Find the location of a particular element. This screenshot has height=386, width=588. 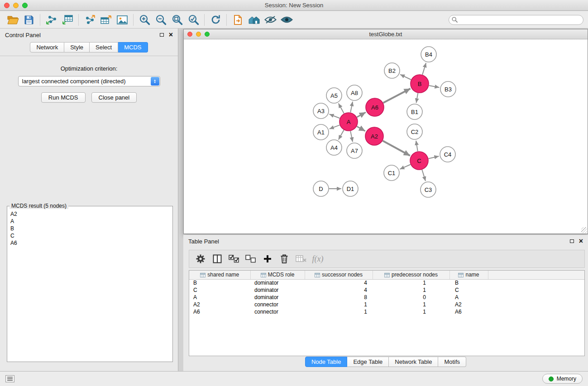

graph-edge-A-A1 is located at coordinates (335, 127).